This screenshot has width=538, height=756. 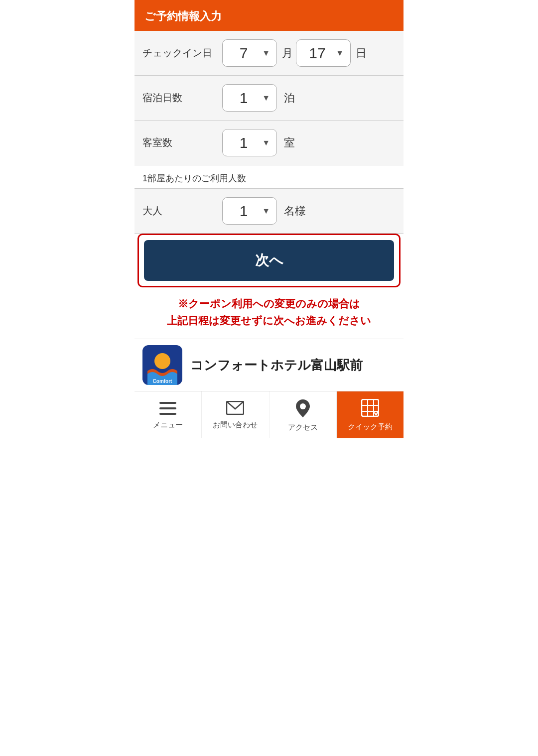 I want to click on hotel-branding: Comfort コンフォートホテル富山駅前, so click(x=269, y=365).